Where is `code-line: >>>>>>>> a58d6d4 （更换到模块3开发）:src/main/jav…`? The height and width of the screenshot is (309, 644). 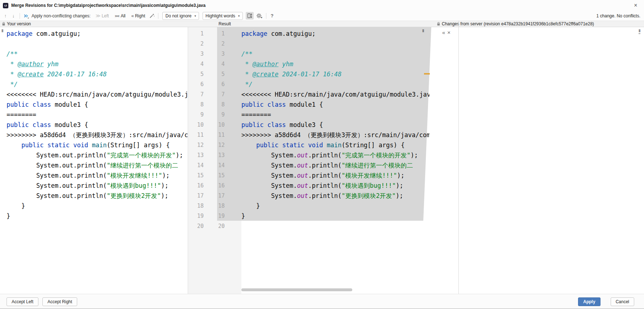
code-line: >>>>>>>> a58d6d4 （更换到模块3开发）:src/main/jav… is located at coordinates (336, 135).